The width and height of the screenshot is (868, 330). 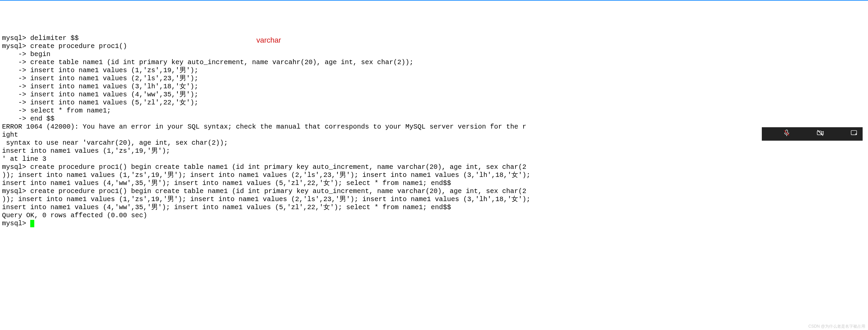 I want to click on share-screen-icon, so click(x=846, y=134).